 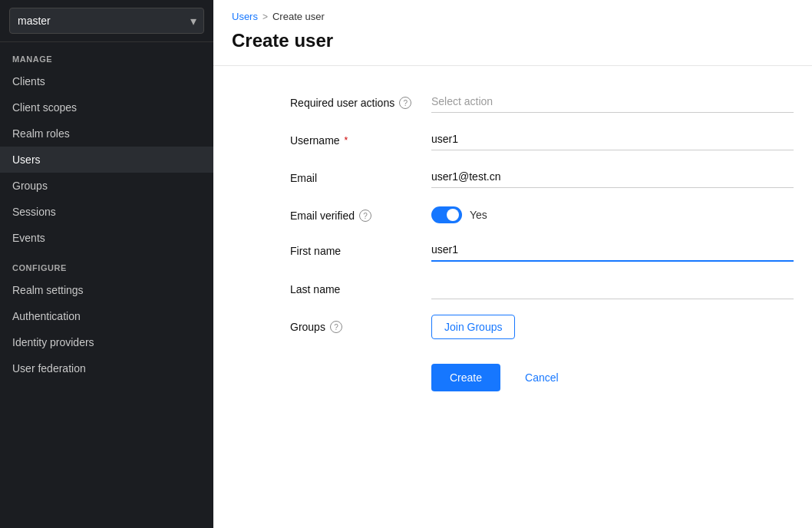 What do you see at coordinates (542, 378) in the screenshot?
I see `form-actions: Create Cancel` at bounding box center [542, 378].